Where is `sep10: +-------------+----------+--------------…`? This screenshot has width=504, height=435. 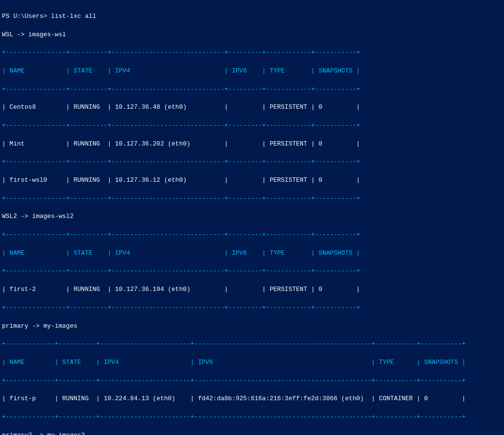
sep10: +-------------+----------+--------------… is located at coordinates (252, 381).